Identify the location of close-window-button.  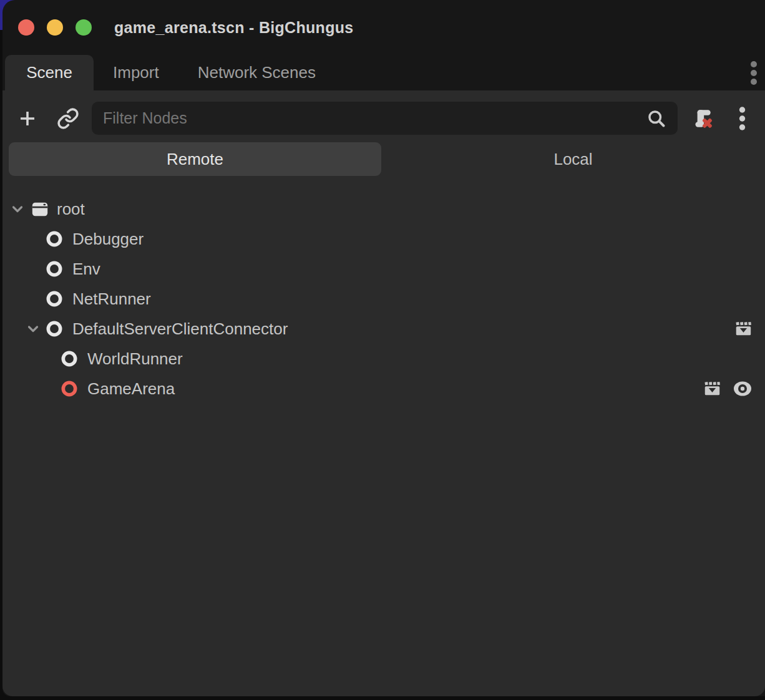
(26, 27).